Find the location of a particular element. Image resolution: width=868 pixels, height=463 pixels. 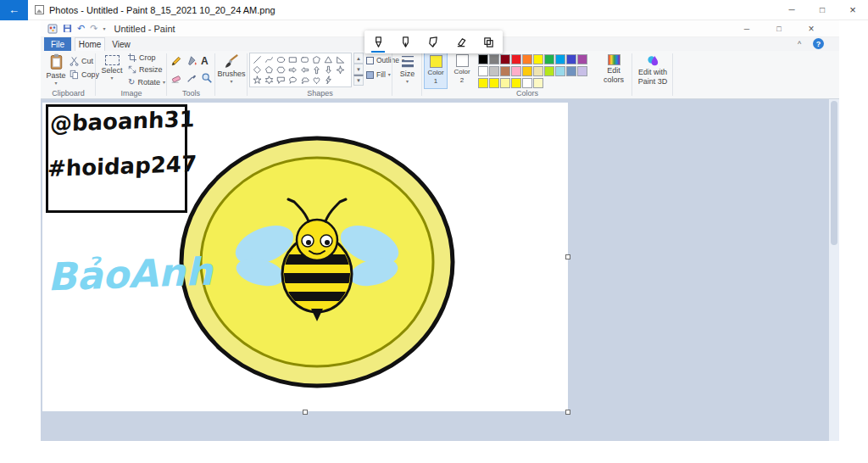

tab-view: View is located at coordinates (121, 44).